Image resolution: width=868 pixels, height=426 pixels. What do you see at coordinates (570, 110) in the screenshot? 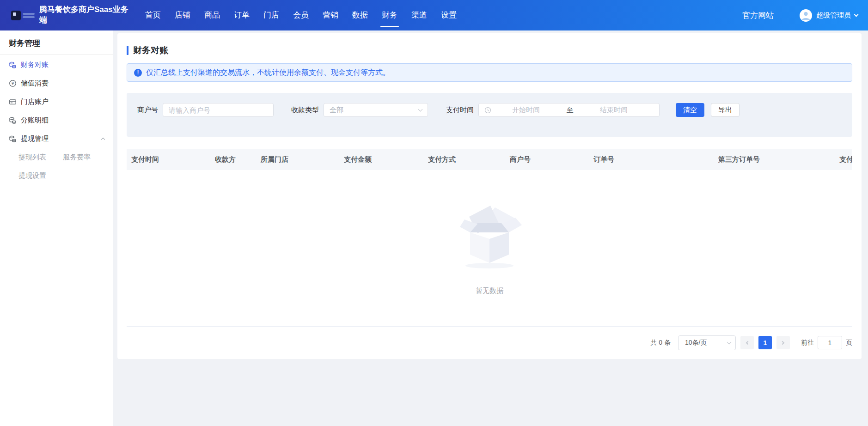
I see `range-separator: 至` at bounding box center [570, 110].